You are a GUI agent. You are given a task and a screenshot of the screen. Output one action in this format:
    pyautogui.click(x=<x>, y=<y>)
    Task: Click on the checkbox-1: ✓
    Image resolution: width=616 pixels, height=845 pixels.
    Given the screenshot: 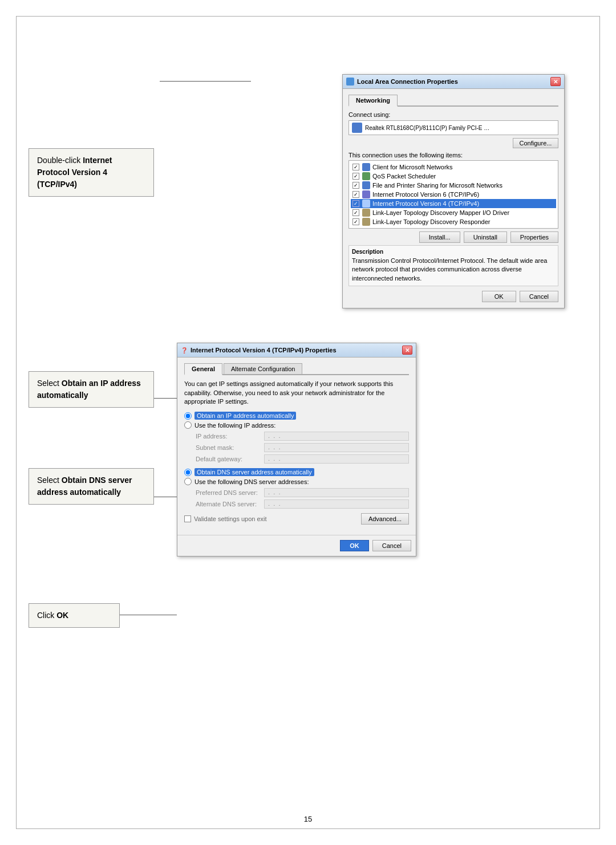 What is the action you would take?
    pyautogui.click(x=356, y=167)
    